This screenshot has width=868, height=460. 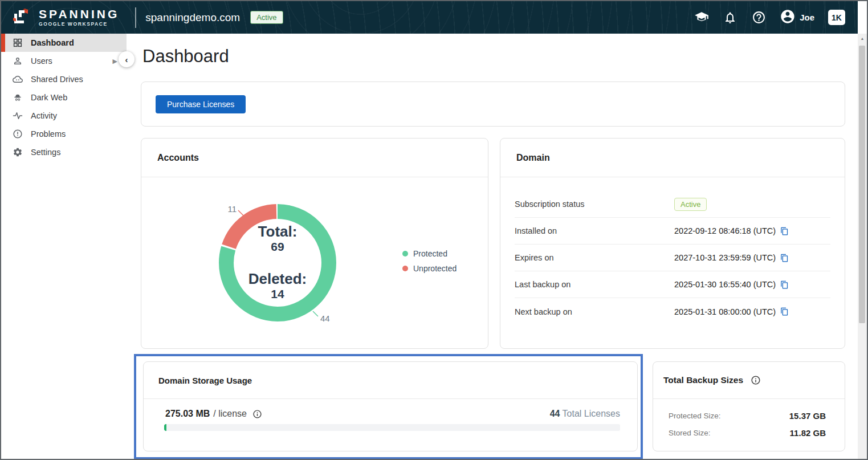 I want to click on user-name: Joe, so click(x=807, y=17).